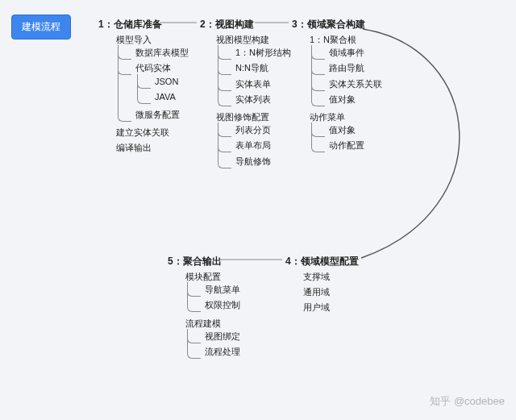 Image resolution: width=516 pixels, height=420 pixels. What do you see at coordinates (210, 293) in the screenshot?
I see `tree-node: 模块配置导航菜单权限控制` at bounding box center [210, 293].